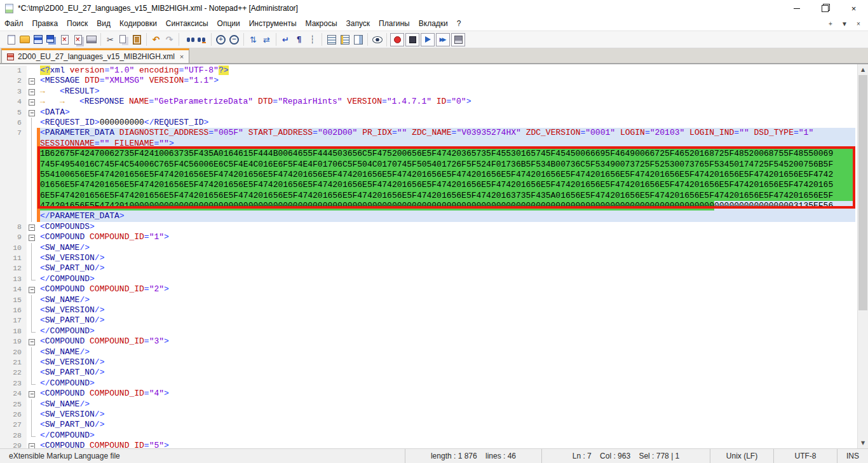 The image size is (868, 463). What do you see at coordinates (428, 196) in the screenshot?
I see `editor-row: 6E5F474201656E5F474201656E5F474201656E5F…` at bounding box center [428, 196].